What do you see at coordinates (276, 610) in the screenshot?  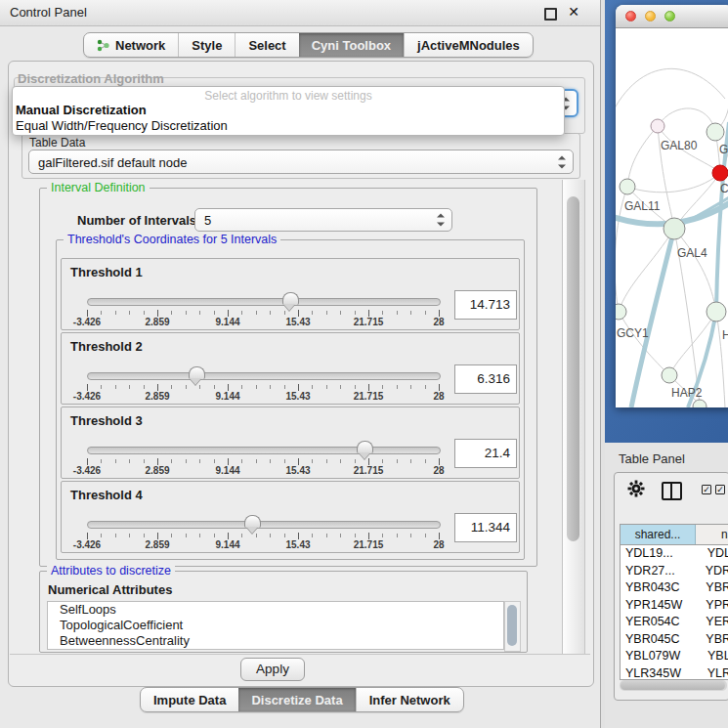 I see `attribute-list-item: SelfLoops` at bounding box center [276, 610].